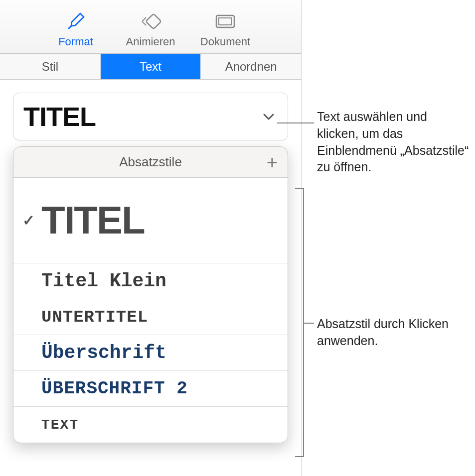 Image resolution: width=475 pixels, height=476 pixels. I want to click on popover-title: Absatzstile, so click(151, 162).